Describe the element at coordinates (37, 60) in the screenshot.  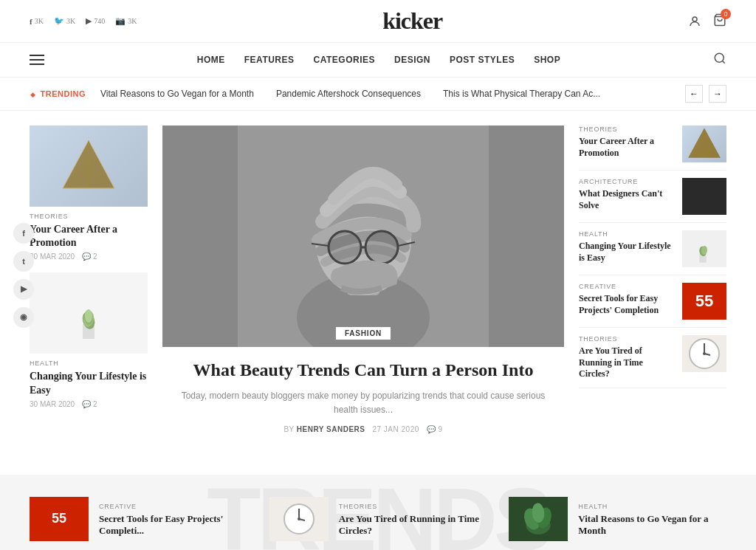
I see `hamburger-menu` at that location.